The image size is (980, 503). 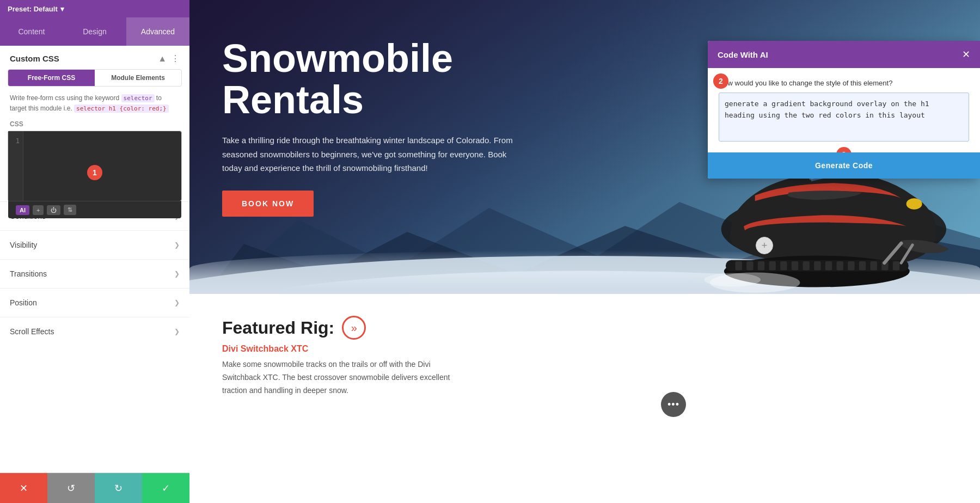 What do you see at coordinates (95, 245) in the screenshot?
I see `visibility-header: Visibility ❯` at bounding box center [95, 245].